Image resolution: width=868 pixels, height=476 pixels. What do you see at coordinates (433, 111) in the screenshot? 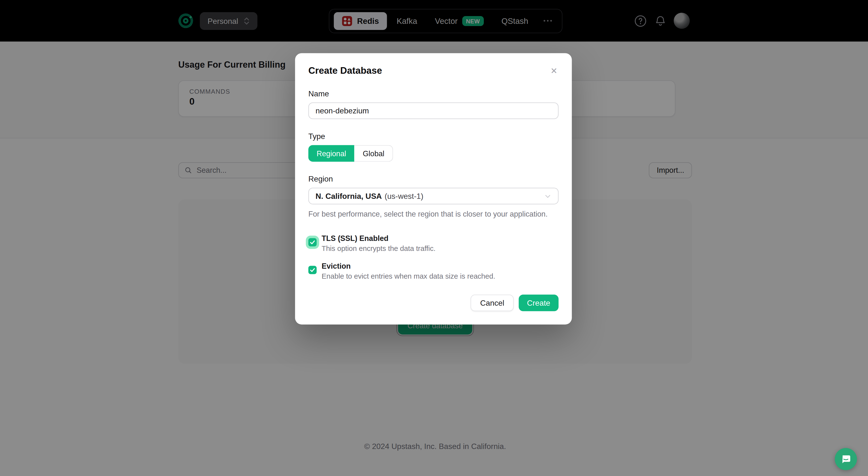
I see `database-name-input` at bounding box center [433, 111].